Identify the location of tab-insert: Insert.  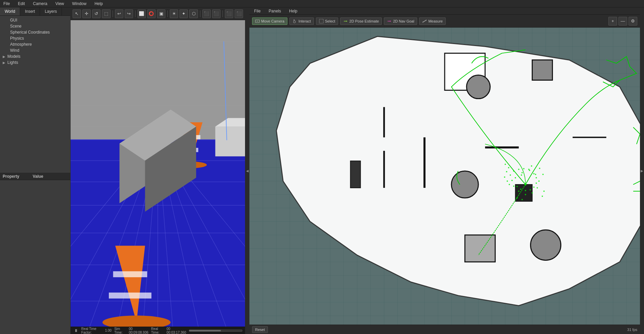
(30, 11).